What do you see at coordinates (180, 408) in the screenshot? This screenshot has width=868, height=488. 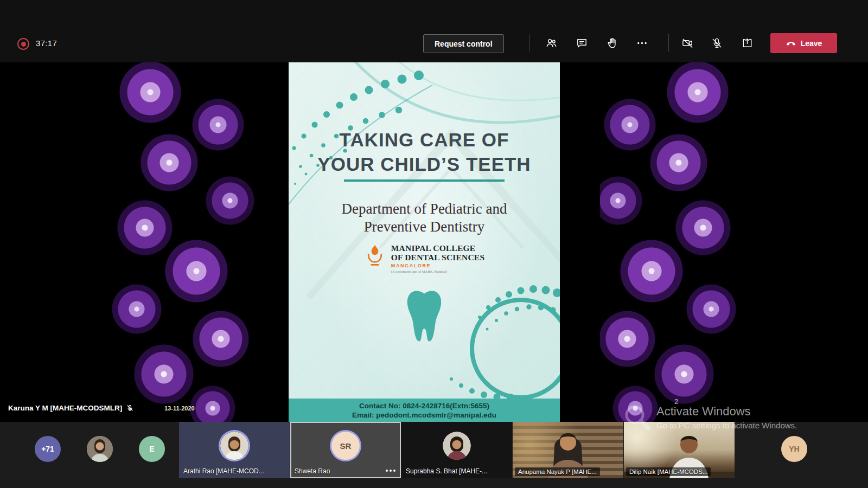 I see `slide-date-stamp: 13-11-2020` at bounding box center [180, 408].